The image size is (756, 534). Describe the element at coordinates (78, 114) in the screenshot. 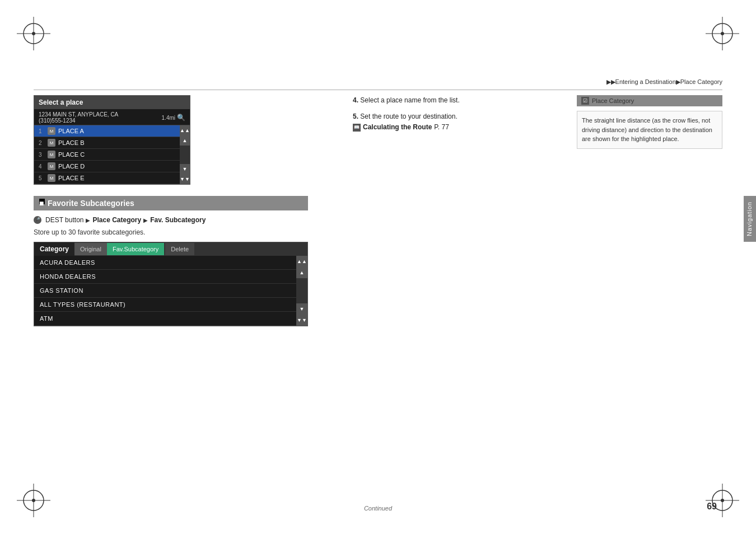

I see `address-line1: 1234 MAIN ST, ANYPLACE, CA` at that location.